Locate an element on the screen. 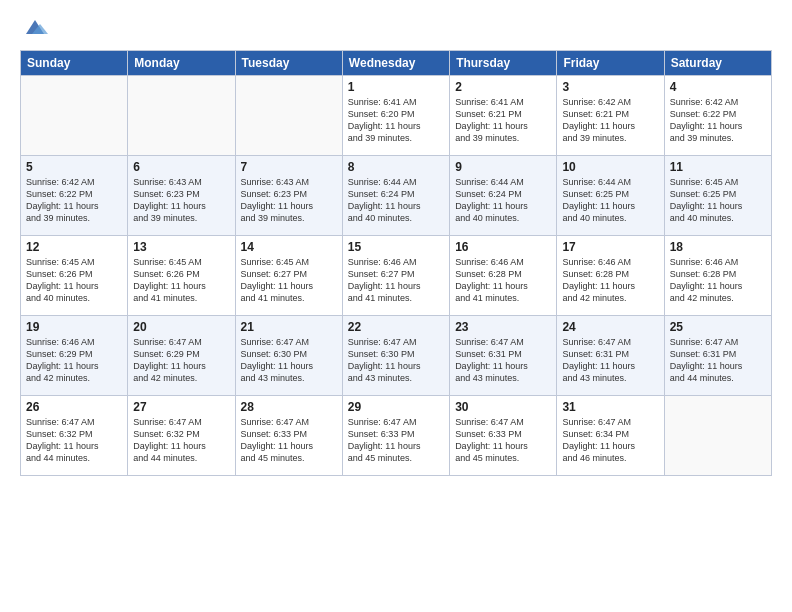 This screenshot has width=792, height=612. day-number: 1 is located at coordinates (396, 87).